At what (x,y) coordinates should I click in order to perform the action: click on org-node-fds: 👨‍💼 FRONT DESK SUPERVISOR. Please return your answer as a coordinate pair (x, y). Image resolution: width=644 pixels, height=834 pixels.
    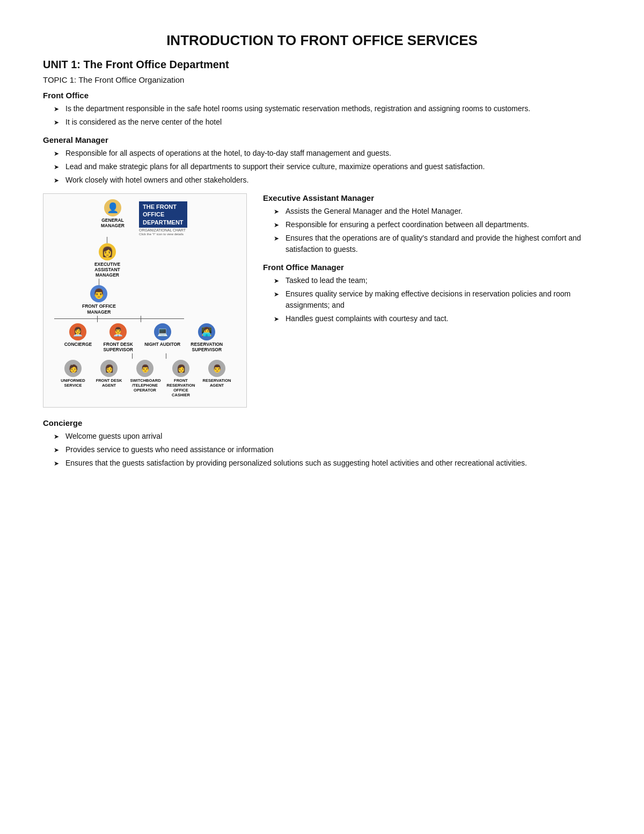
    Looking at the image, I should click on (118, 338).